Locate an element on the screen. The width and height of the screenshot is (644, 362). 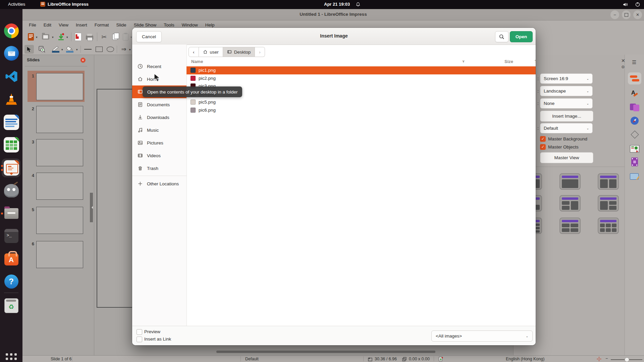
gear-icon: ⚙ is located at coordinates (623, 67).